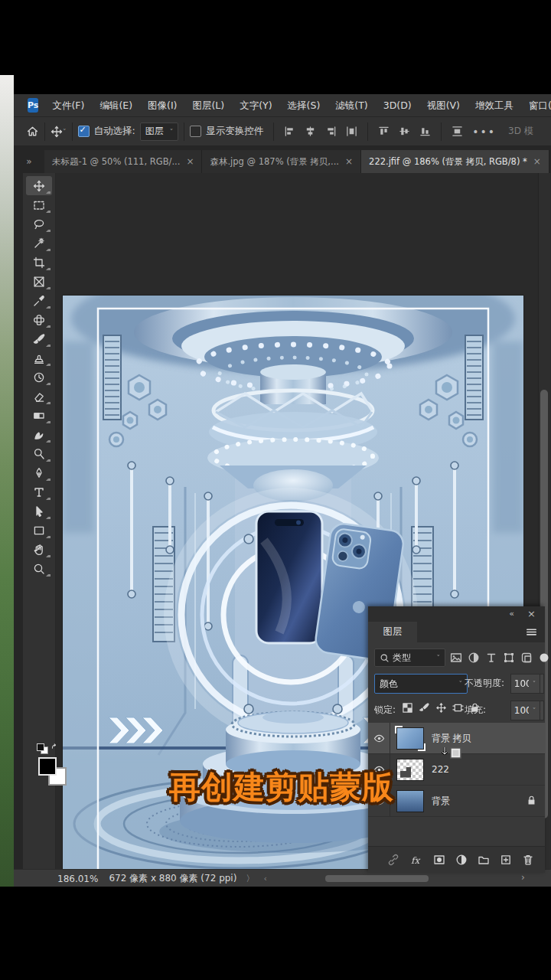  Describe the element at coordinates (511, 614) in the screenshot. I see `collapse-panel-icon: «` at that location.